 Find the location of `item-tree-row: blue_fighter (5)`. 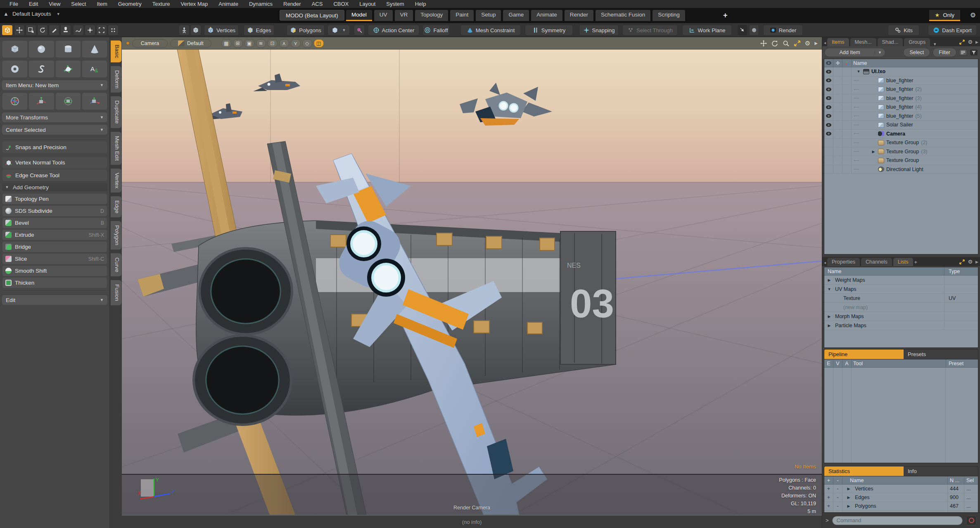

item-tree-row: blue_fighter (5) is located at coordinates (901, 117).